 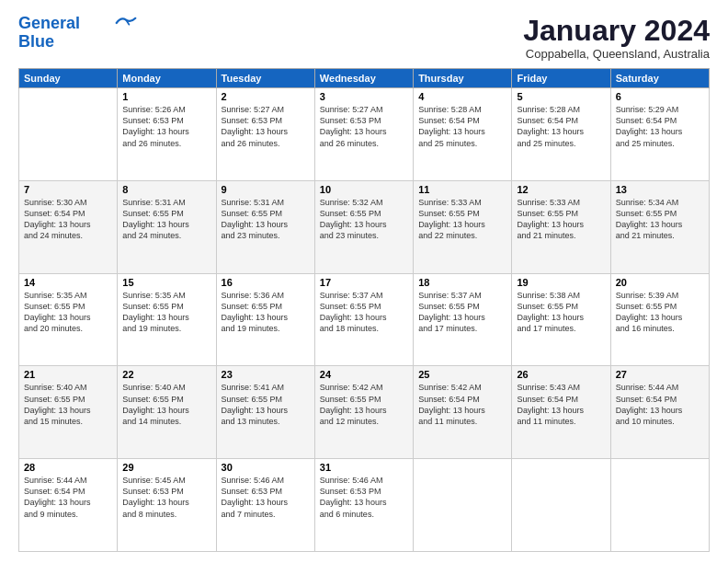 What do you see at coordinates (364, 79) in the screenshot?
I see `header-wednesday: Wednesday` at bounding box center [364, 79].